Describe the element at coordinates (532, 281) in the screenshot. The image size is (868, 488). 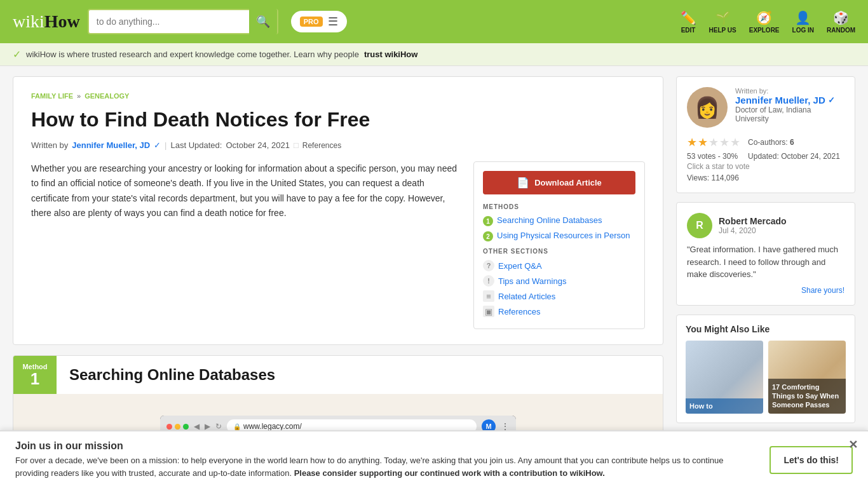
I see `section-link-tips: Tips and Warnings` at that location.